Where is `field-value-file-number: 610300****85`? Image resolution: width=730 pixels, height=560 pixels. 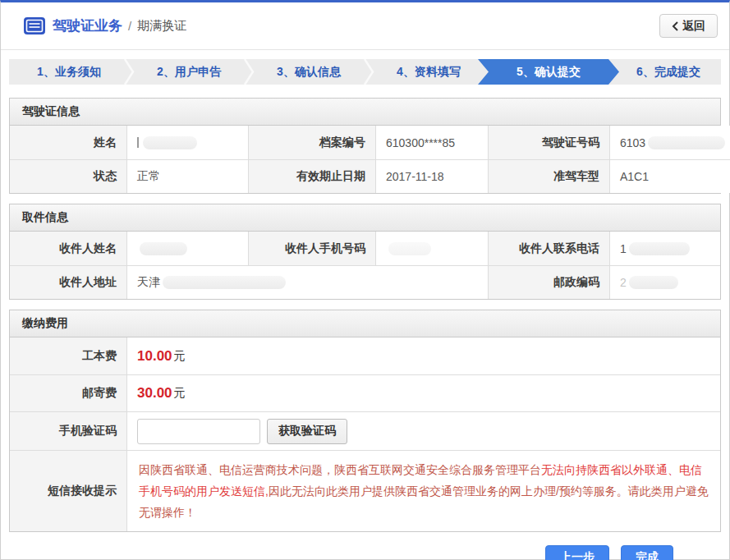 field-value-file-number: 610300****85 is located at coordinates (432, 143).